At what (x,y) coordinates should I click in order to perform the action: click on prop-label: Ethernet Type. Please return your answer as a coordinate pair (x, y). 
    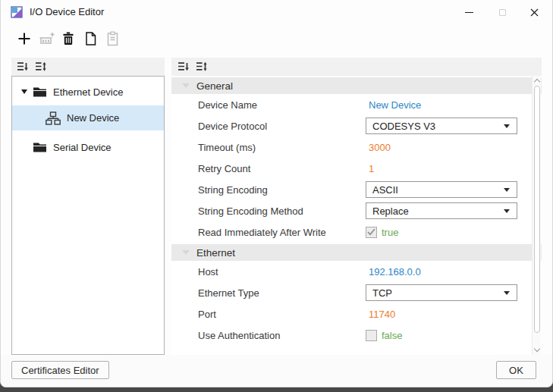
    Looking at the image, I should click on (229, 293).